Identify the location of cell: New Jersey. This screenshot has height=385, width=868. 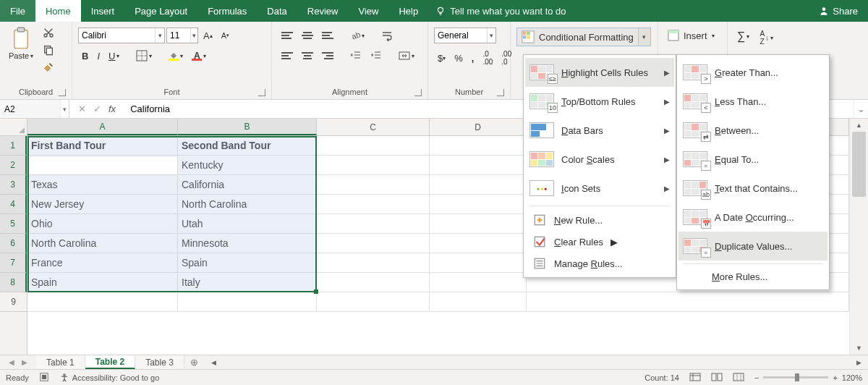
(103, 204).